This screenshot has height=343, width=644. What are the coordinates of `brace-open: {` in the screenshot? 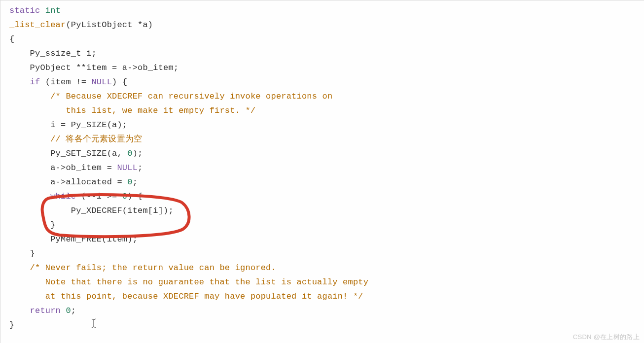 It's located at (12, 39).